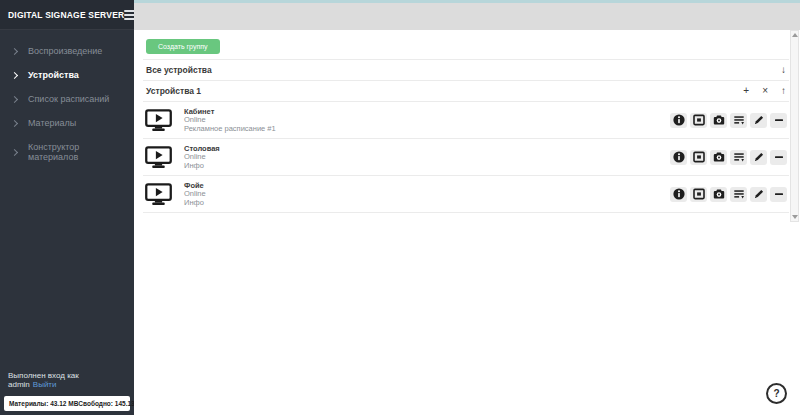 This screenshot has height=415, width=800. What do you see at coordinates (784, 70) in the screenshot?
I see `collapse-down-icon: ↓` at bounding box center [784, 70].